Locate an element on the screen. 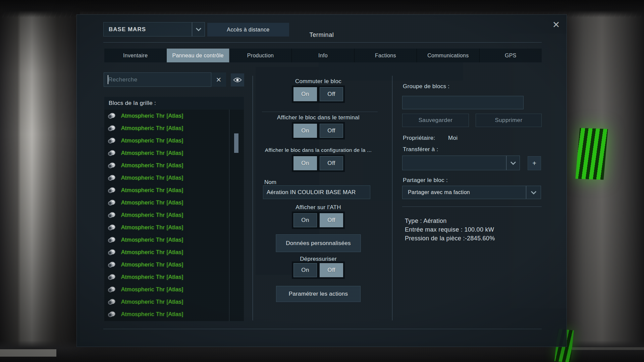 The width and height of the screenshot is (644, 362). block-list-panel: Blocs de la grille : Atmospheric Thr [At… is located at coordinates (174, 209).